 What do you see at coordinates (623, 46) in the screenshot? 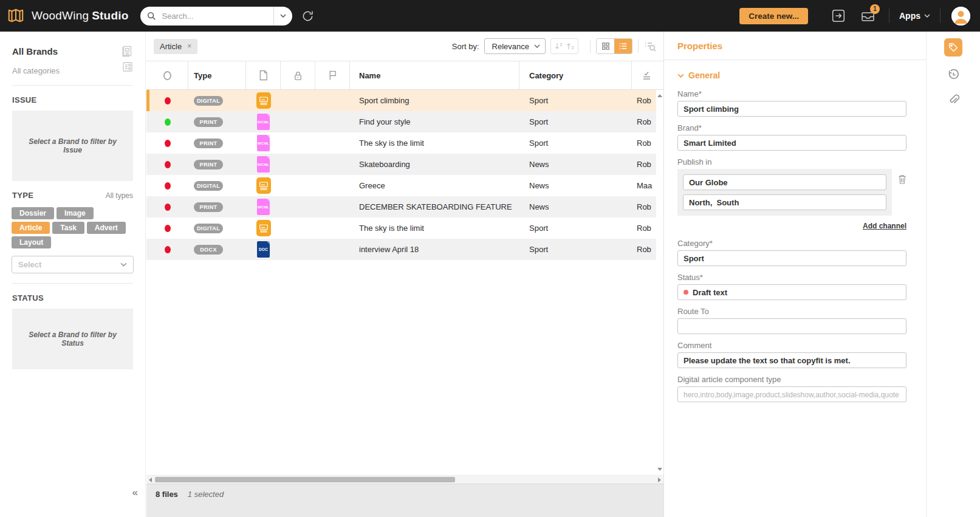
I see `list-view-button` at bounding box center [623, 46].